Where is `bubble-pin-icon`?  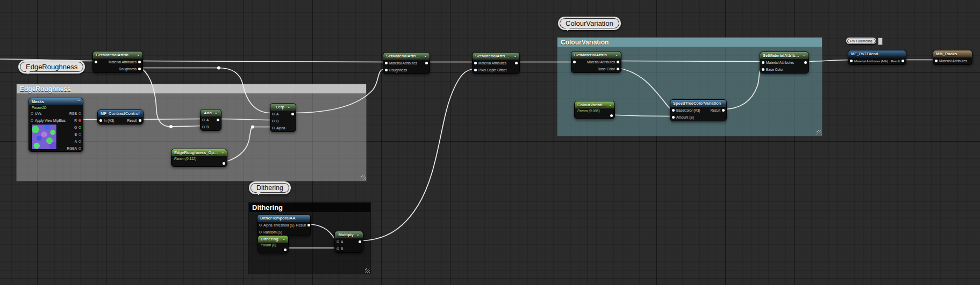 bubble-pin-icon is located at coordinates (881, 41).